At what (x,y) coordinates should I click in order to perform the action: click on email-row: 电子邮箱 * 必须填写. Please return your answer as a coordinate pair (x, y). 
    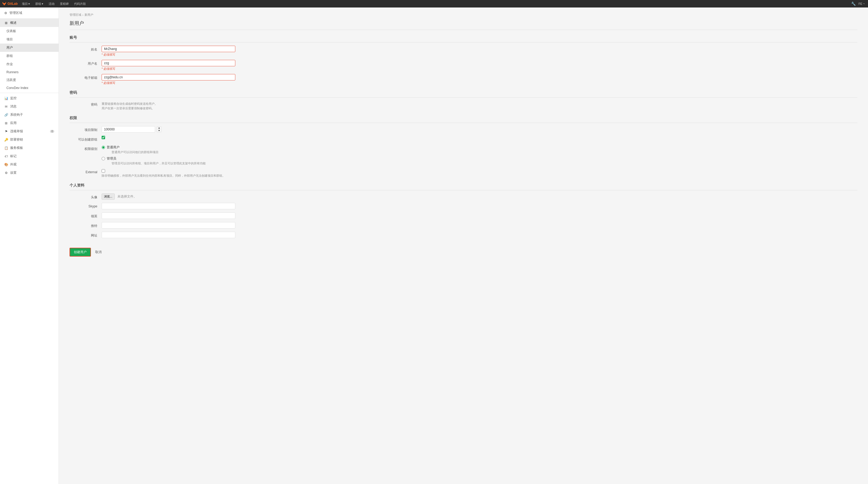
    Looking at the image, I should click on (463, 79).